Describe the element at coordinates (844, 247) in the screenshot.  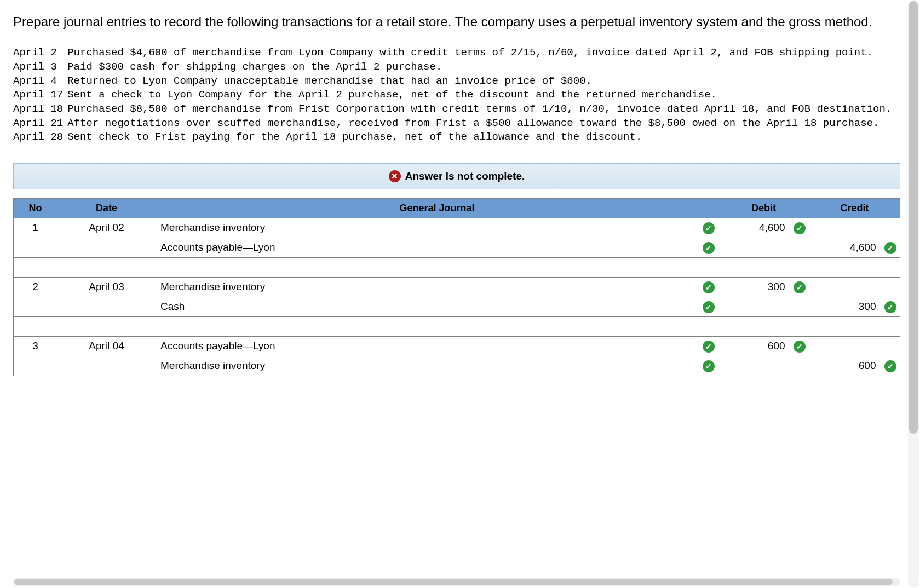
I see `cell-credit: 4,600` at that location.